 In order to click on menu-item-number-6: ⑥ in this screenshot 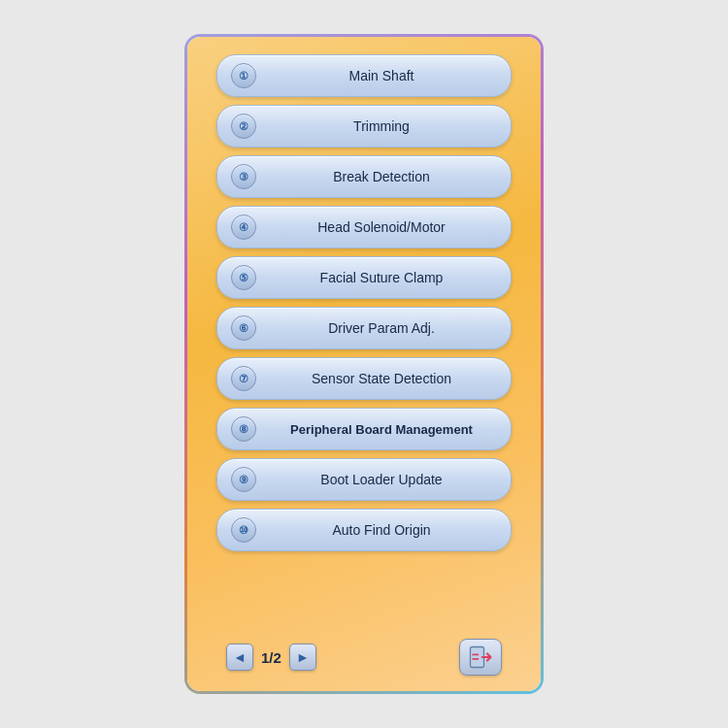, I will do `click(244, 328)`.